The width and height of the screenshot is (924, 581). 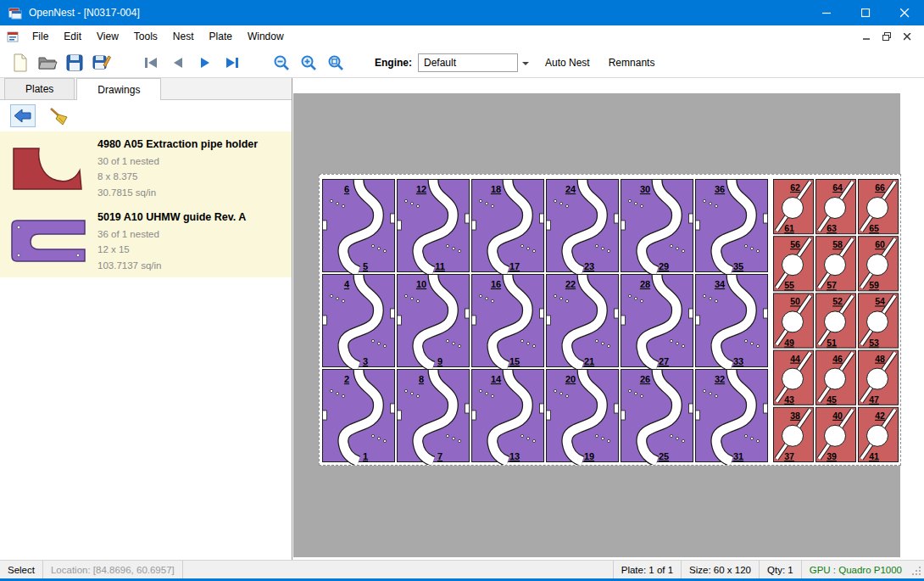 I want to click on open-button, so click(x=47, y=63).